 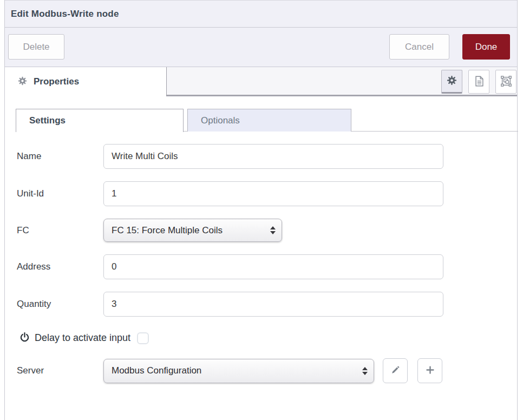 I want to click on done-button: Done, so click(x=486, y=47).